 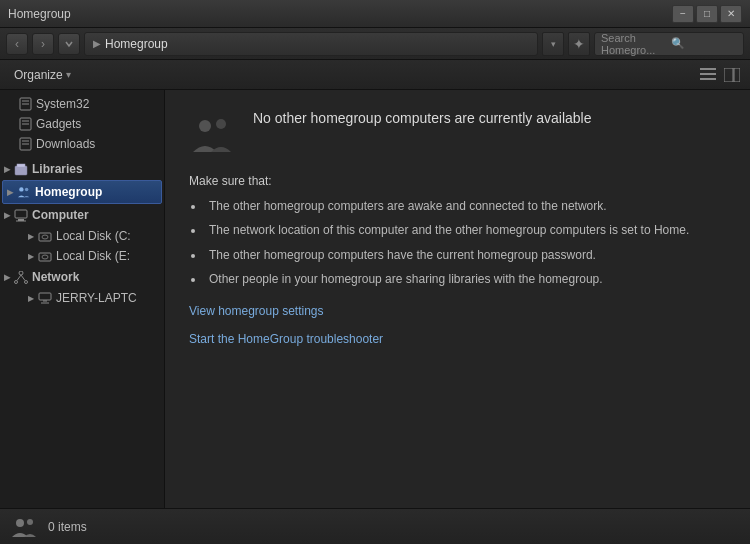 I want to click on forward-button: ›, so click(x=43, y=44).